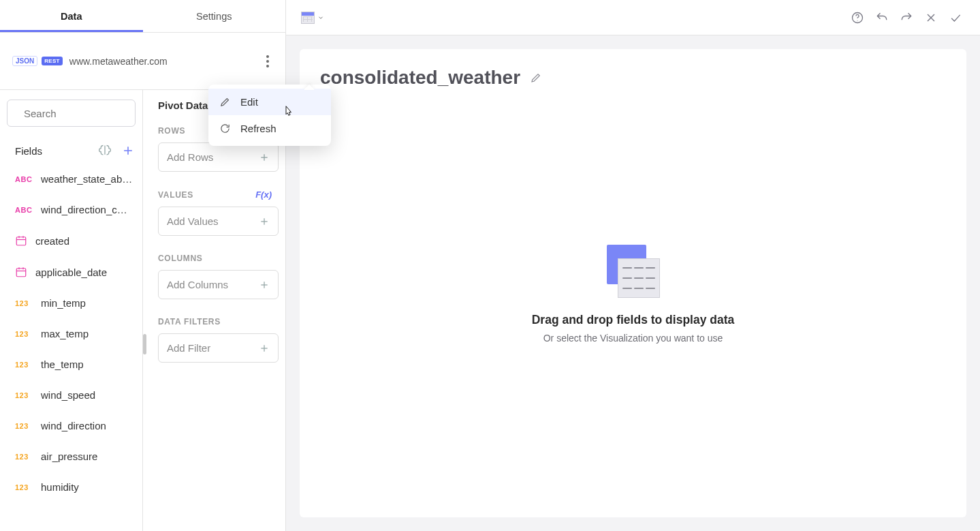  What do you see at coordinates (72, 16) in the screenshot?
I see `tab-data: Data` at bounding box center [72, 16].